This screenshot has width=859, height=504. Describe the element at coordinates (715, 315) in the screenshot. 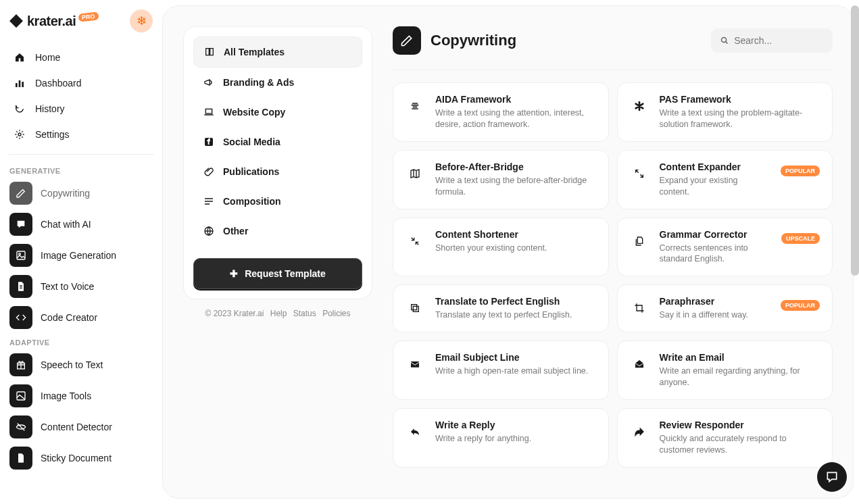

I see `card-desc: Say it in a different way.` at that location.